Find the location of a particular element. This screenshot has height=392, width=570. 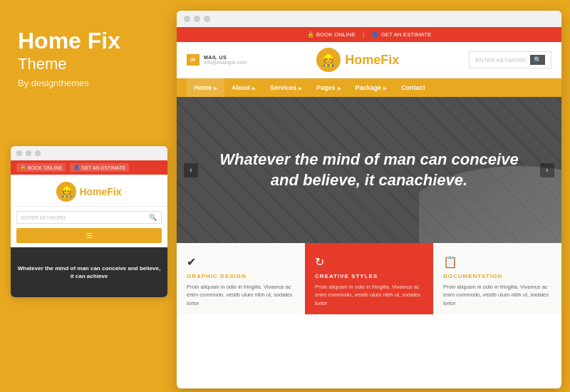

sb-search-box: ENTER KEYWORD 🔍 is located at coordinates (89, 217).